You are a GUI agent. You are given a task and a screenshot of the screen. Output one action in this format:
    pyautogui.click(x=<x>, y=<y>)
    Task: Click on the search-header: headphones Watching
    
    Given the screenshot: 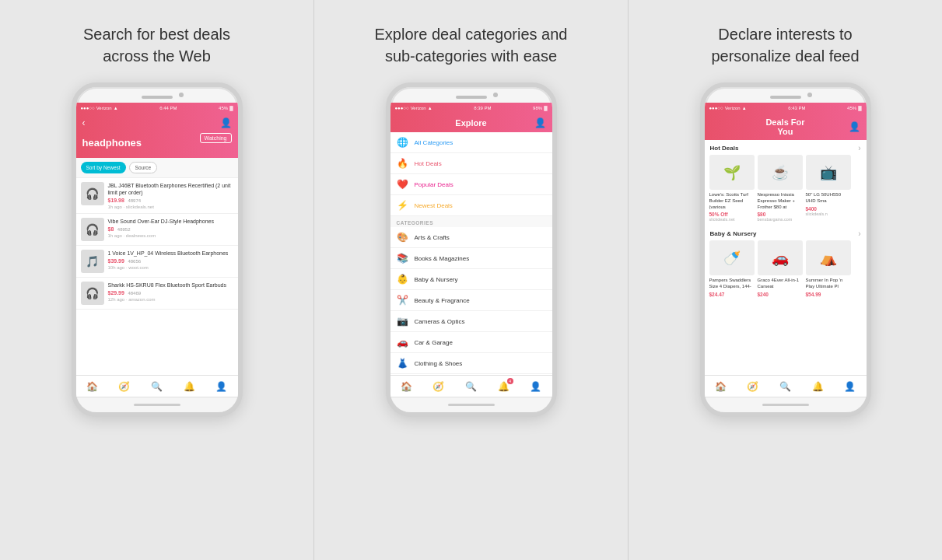 What is the action you would take?
    pyautogui.click(x=157, y=145)
    